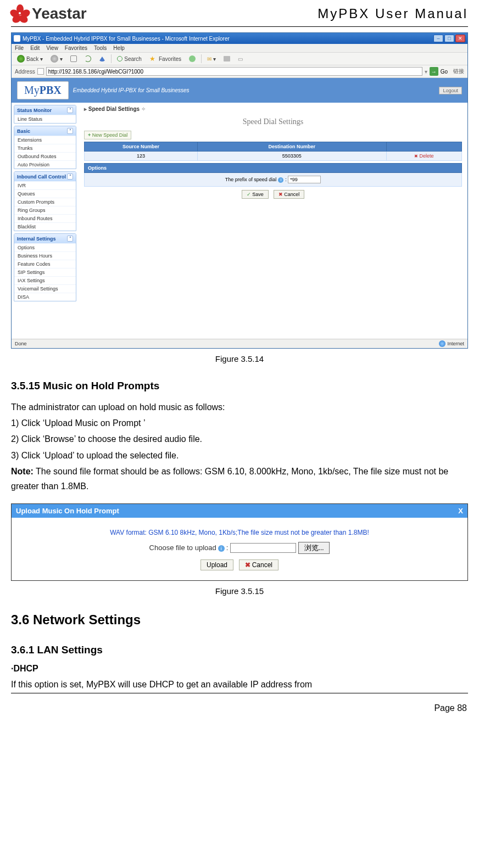 This screenshot has height=868, width=479. What do you see at coordinates (76, 48) in the screenshot?
I see `menu-favorites: Favorites` at bounding box center [76, 48].